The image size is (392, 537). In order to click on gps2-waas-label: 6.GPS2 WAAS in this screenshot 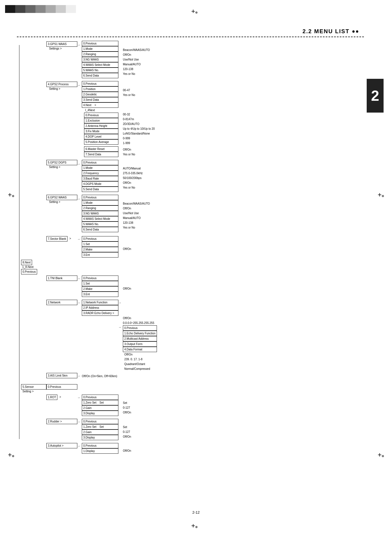, I will do `click(62, 198)`.